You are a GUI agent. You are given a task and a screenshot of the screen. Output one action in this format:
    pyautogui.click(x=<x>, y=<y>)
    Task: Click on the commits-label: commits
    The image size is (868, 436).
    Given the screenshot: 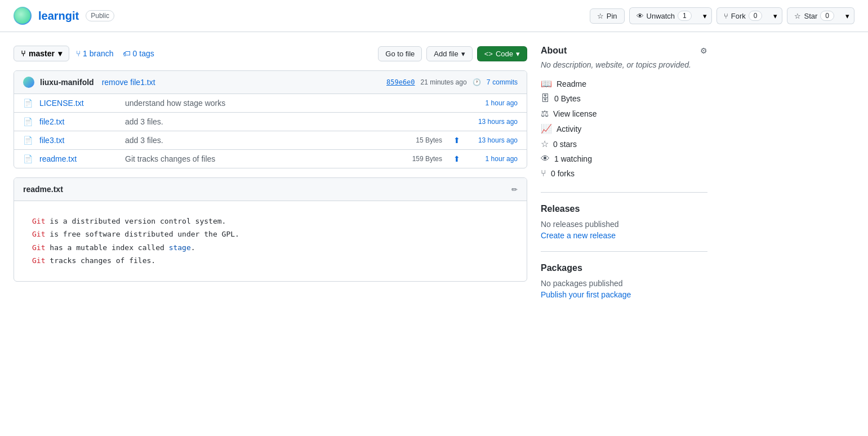 What is the action you would take?
    pyautogui.click(x=505, y=82)
    